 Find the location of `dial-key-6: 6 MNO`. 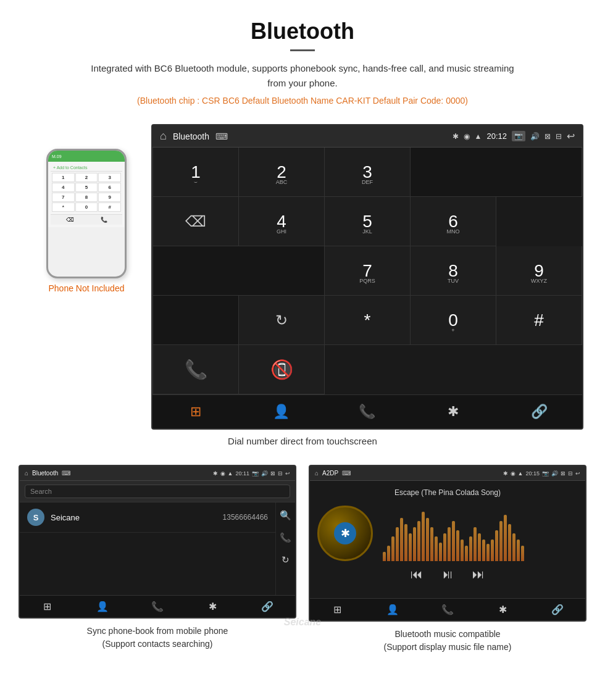

dial-key-6: 6 MNO is located at coordinates (453, 222).